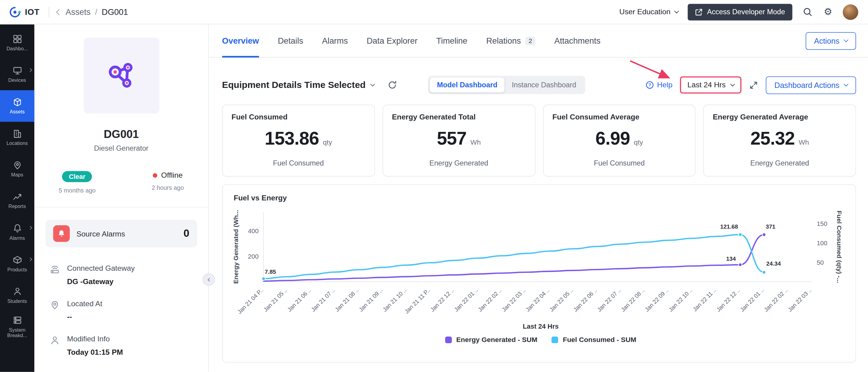  Describe the element at coordinates (253, 231) in the screenshot. I see `svg-text: 400` at that location.